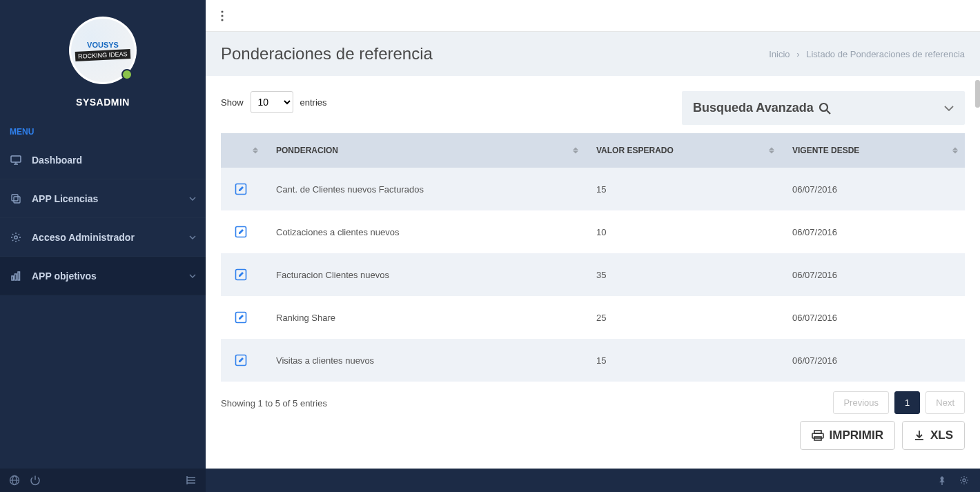 Image resolution: width=980 pixels, height=492 pixels. I want to click on col-header-label: PONDERACION, so click(307, 150).